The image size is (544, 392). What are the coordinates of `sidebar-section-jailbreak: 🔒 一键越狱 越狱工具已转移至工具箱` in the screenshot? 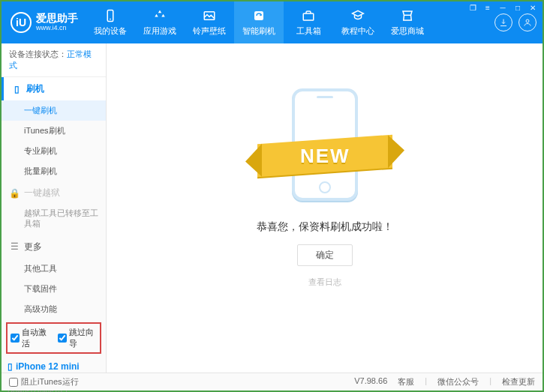 It's located at (54, 208).